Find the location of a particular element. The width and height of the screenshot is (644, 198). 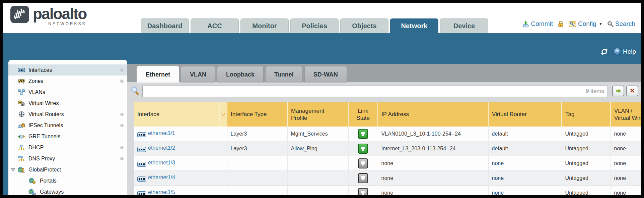

zones-icon is located at coordinates (21, 81).